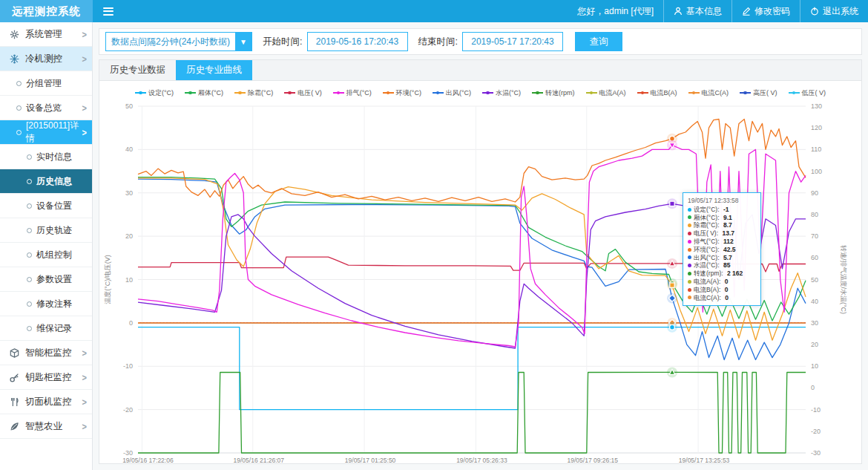  Describe the element at coordinates (54, 255) in the screenshot. I see `sidebar-item-label: 机组控制` at that location.